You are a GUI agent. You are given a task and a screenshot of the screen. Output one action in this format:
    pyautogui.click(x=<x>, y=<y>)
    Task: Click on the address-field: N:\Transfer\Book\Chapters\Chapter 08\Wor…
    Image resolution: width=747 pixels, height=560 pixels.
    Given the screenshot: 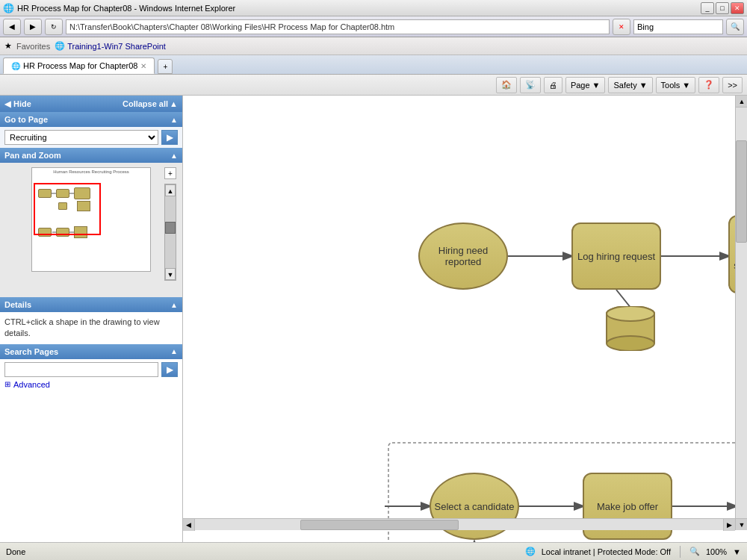 What is the action you would take?
    pyautogui.click(x=338, y=27)
    